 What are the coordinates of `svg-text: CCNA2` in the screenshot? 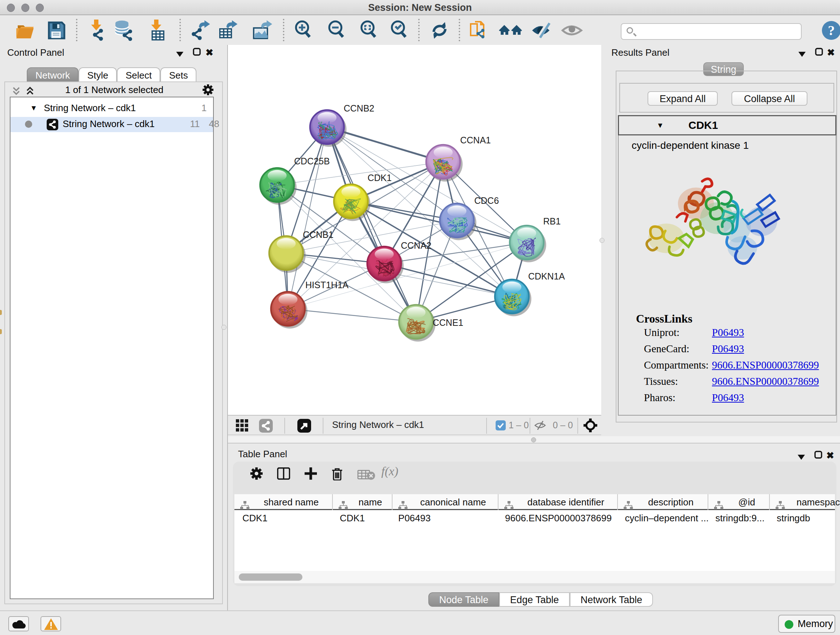 It's located at (416, 245).